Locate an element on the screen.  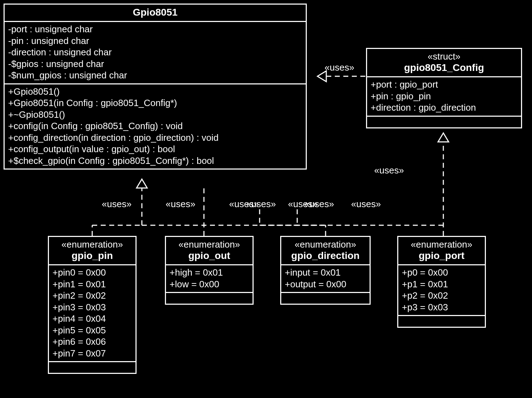
class-title: gpio8051_Config is located at coordinates (444, 68).